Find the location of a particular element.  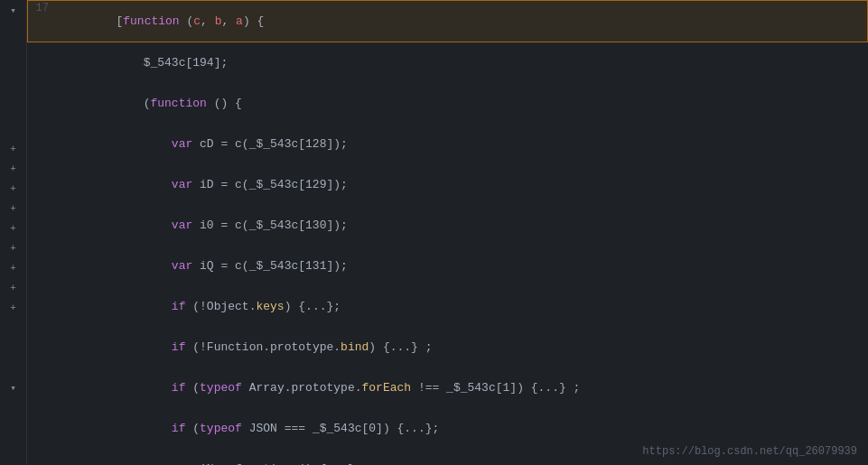

line-content-19: (function () { is located at coordinates (460, 103).